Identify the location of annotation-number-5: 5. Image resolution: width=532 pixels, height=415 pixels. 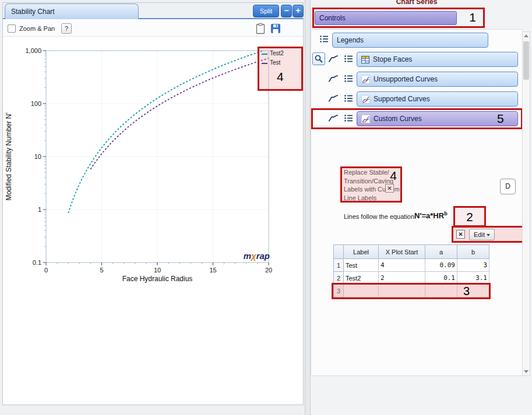
(501, 119).